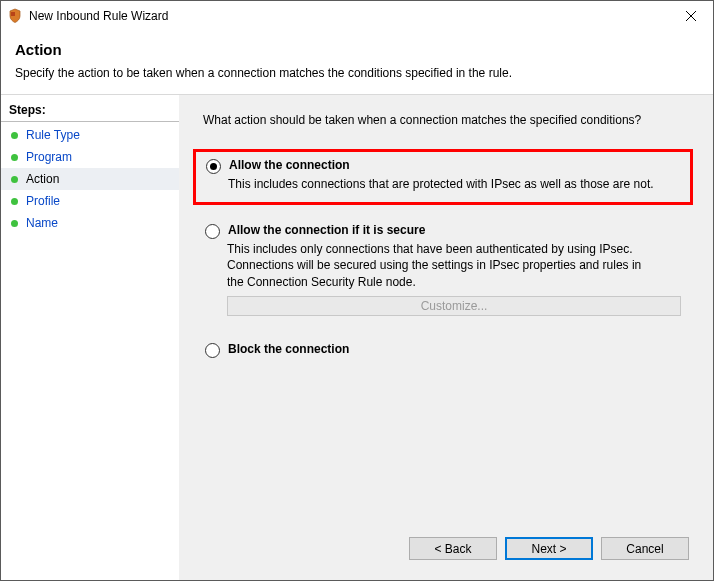 The width and height of the screenshot is (714, 581). I want to click on customize-button: Customize..., so click(454, 306).